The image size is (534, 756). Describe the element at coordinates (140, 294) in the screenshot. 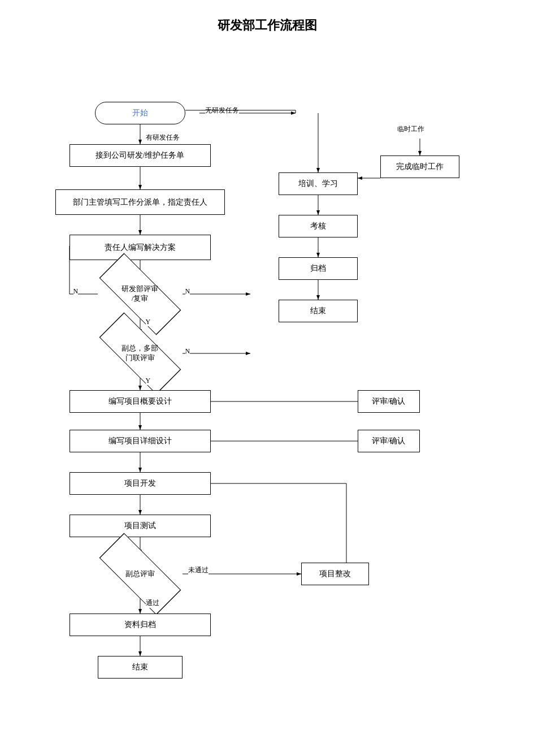

I see `rd-review-node: 研发部评审 /复审` at that location.